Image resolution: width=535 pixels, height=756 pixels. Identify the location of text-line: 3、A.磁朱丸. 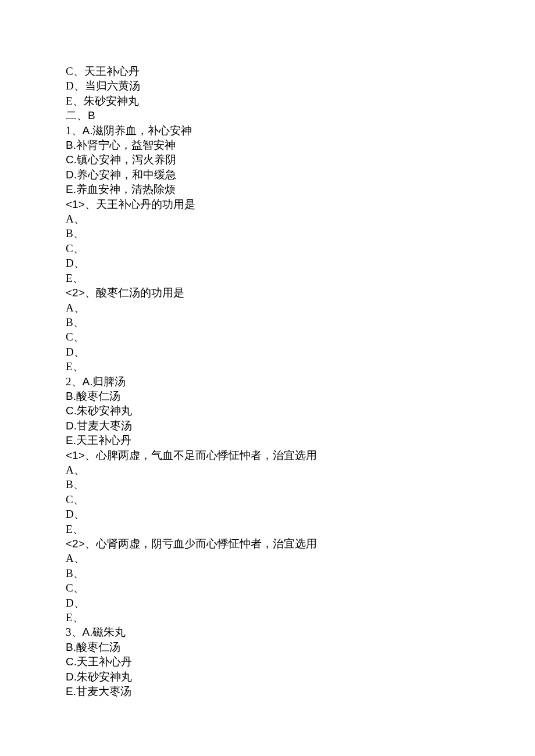
(300, 632).